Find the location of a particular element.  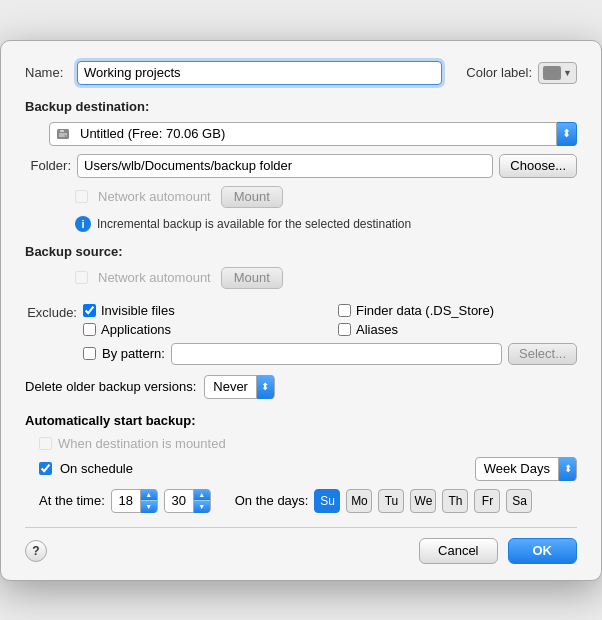

week-days-value: Week Days is located at coordinates (517, 468).